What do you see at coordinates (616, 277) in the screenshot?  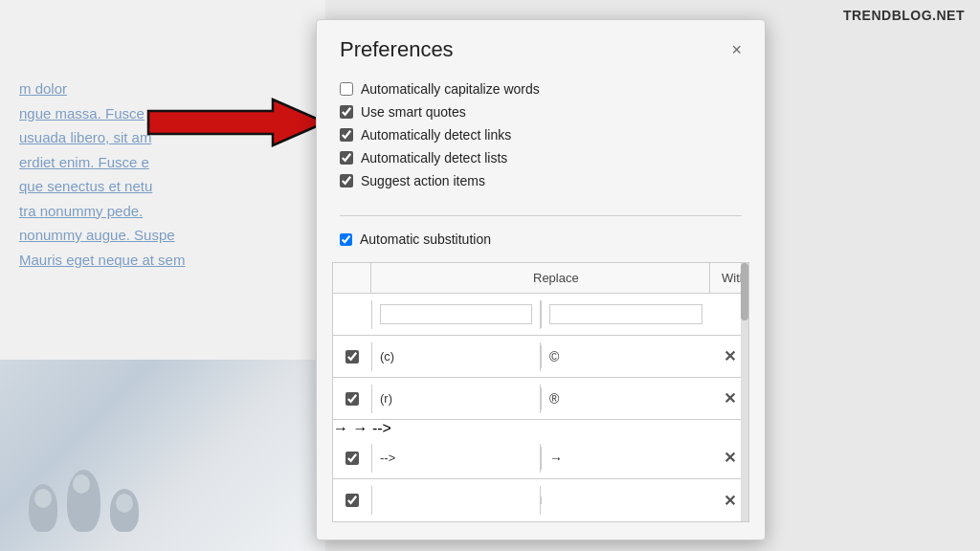 I see `col-header-replace: Replace` at bounding box center [616, 277].